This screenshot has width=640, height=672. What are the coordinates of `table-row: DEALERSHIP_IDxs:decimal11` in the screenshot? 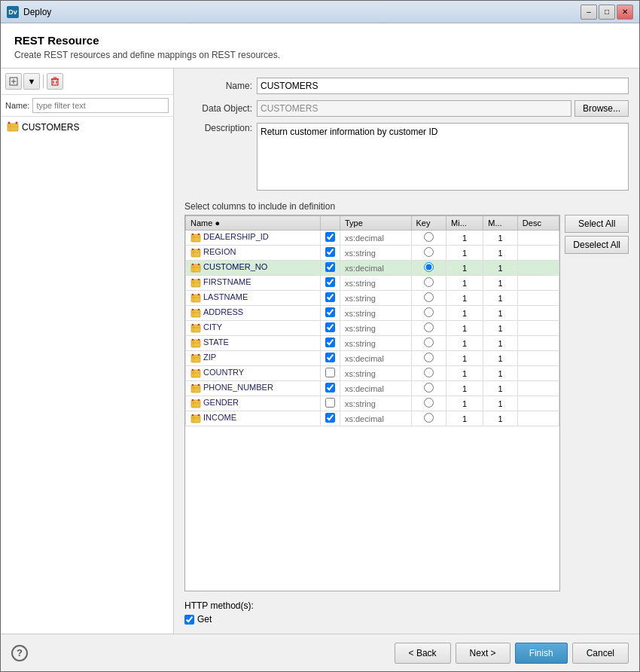 It's located at (373, 238).